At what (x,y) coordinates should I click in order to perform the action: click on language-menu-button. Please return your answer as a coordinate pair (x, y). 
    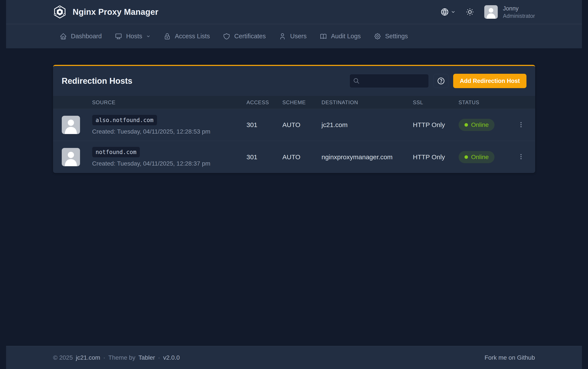
    Looking at the image, I should click on (448, 12).